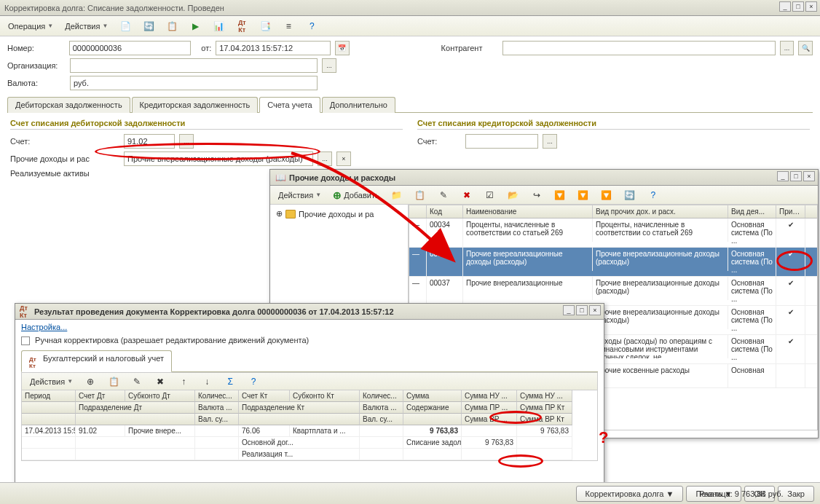 This screenshot has height=504, width=820. I want to click on debt-button: Корректировка долга ▼, so click(630, 494).